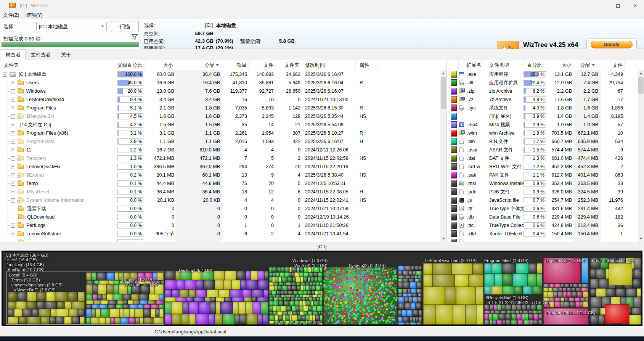 The image size is (644, 341). Describe the element at coordinates (543, 142) in the screenshot. I see `table-row: .binBIN 文件1.7 %660.7 MB635.9 MB534` at that location.